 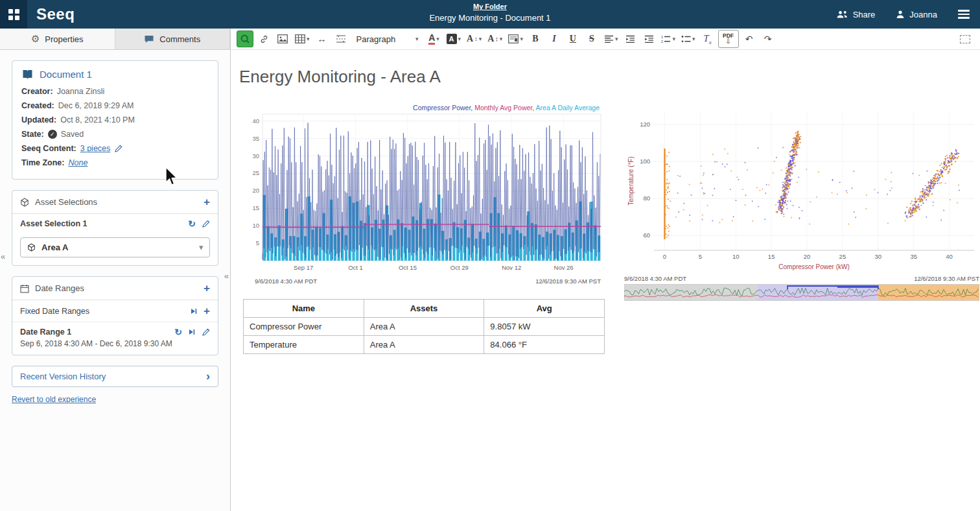 What do you see at coordinates (27, 75) in the screenshot?
I see `journal-icon` at bounding box center [27, 75].